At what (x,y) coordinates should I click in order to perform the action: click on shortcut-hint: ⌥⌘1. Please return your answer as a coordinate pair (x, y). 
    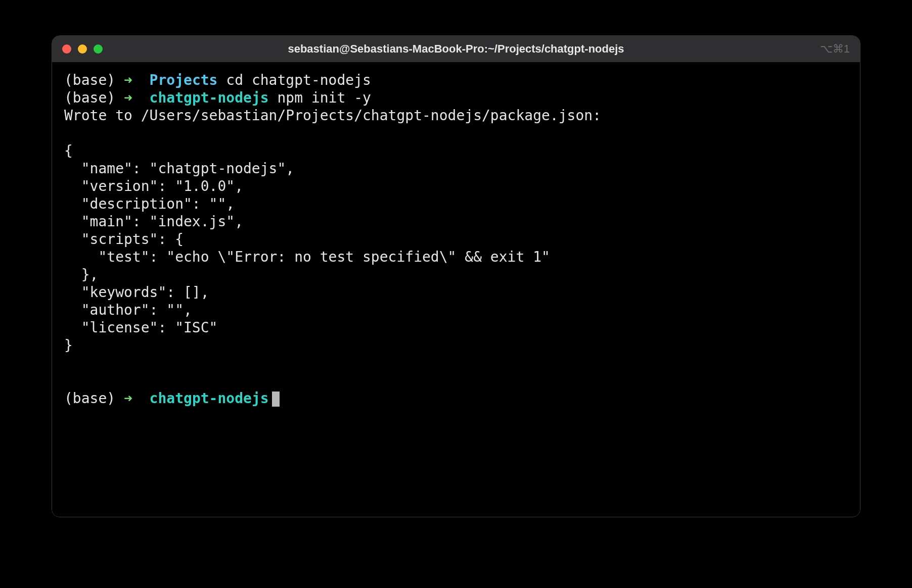
    Looking at the image, I should click on (835, 49).